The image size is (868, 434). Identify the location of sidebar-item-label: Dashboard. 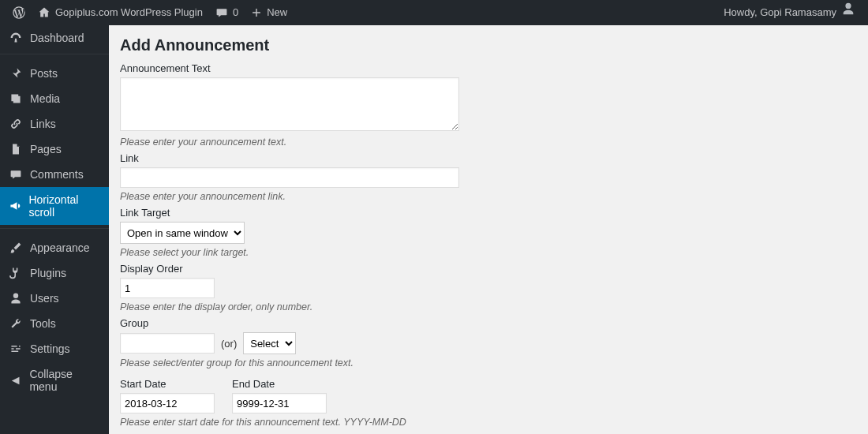
(57, 38).